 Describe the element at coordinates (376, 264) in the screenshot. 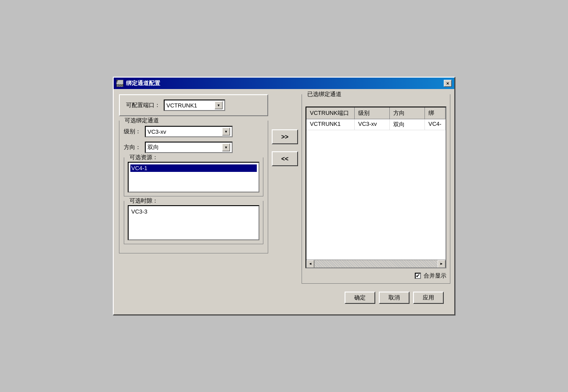

I see `horizontal-scrollbar: ◄ ►` at that location.